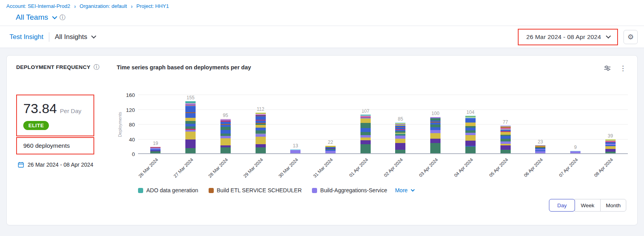 The height and width of the screenshot is (236, 644). What do you see at coordinates (401, 125) in the screenshot?
I see `bar-column: 8502 Apr 2024` at bounding box center [401, 125].